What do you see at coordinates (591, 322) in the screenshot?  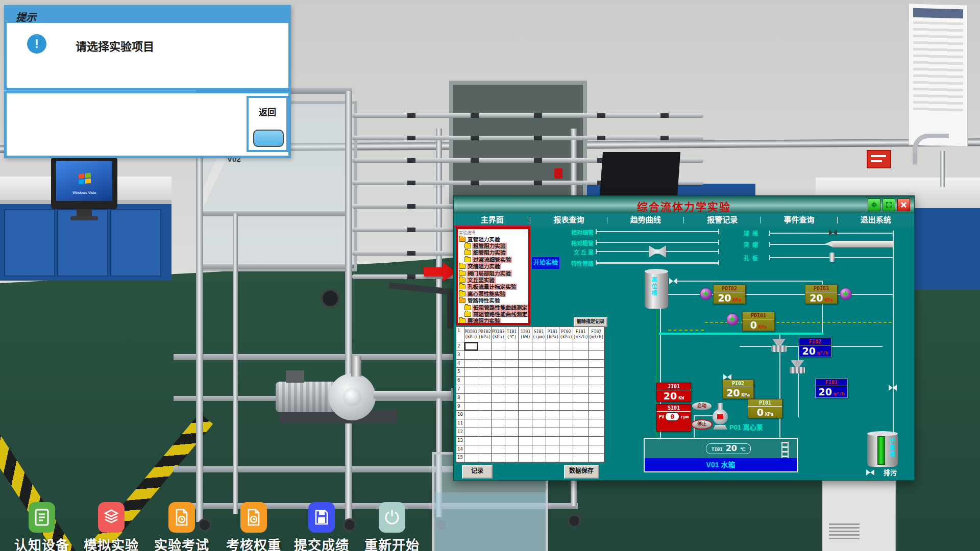 I see `delete-record-button: 删除指定记录` at bounding box center [591, 322].